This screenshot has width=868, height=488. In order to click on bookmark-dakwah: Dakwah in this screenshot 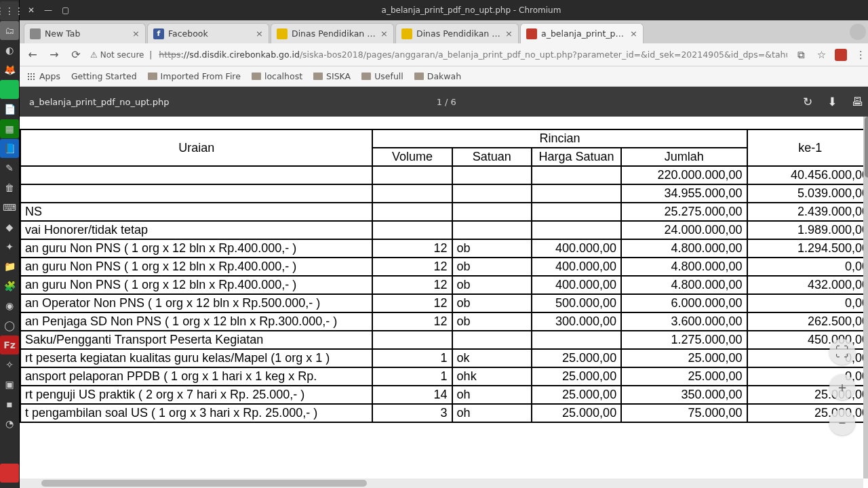, I will do `click(438, 76)`.